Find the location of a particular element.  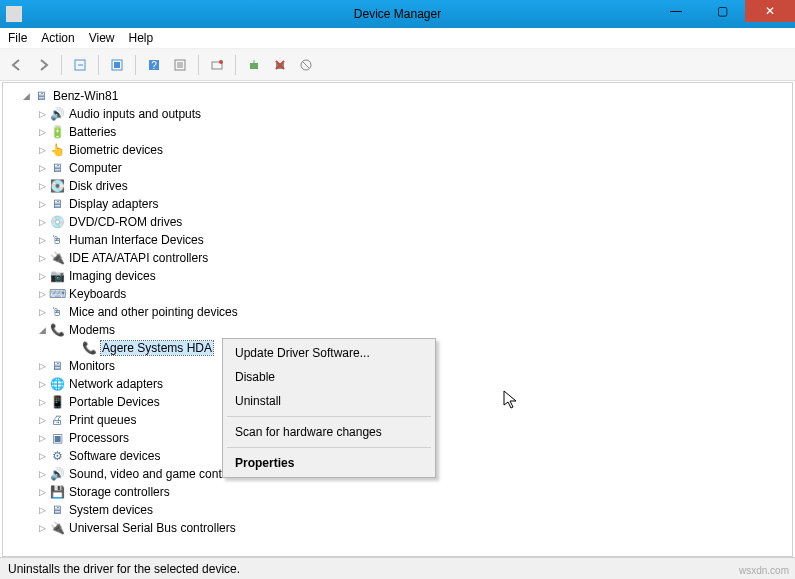

tree-item-human-interface-devices: ▷🖱Human Interface Devices is located at coordinates (398, 240).